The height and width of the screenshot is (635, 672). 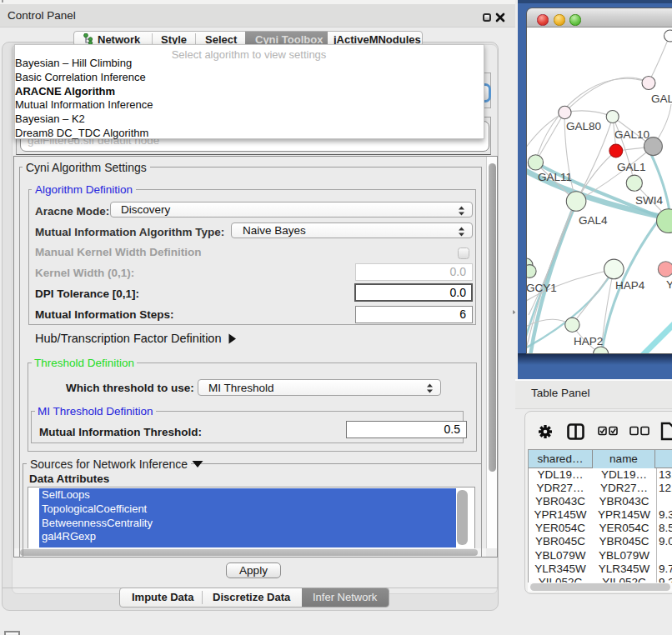 I want to click on svg-text: GCY1, so click(x=542, y=288).